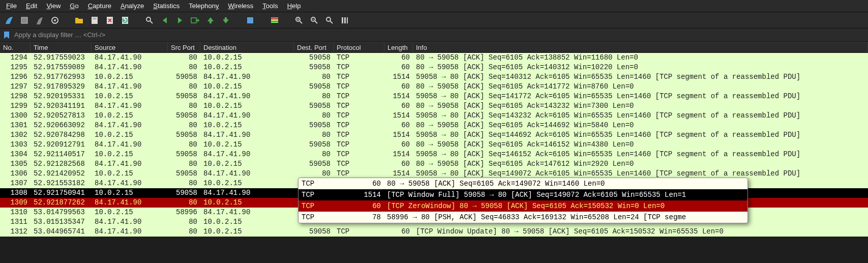 The height and width of the screenshot is (263, 868). Describe the element at coordinates (61, 67) in the screenshot. I see `cell-time: 52.917559089` at that location.